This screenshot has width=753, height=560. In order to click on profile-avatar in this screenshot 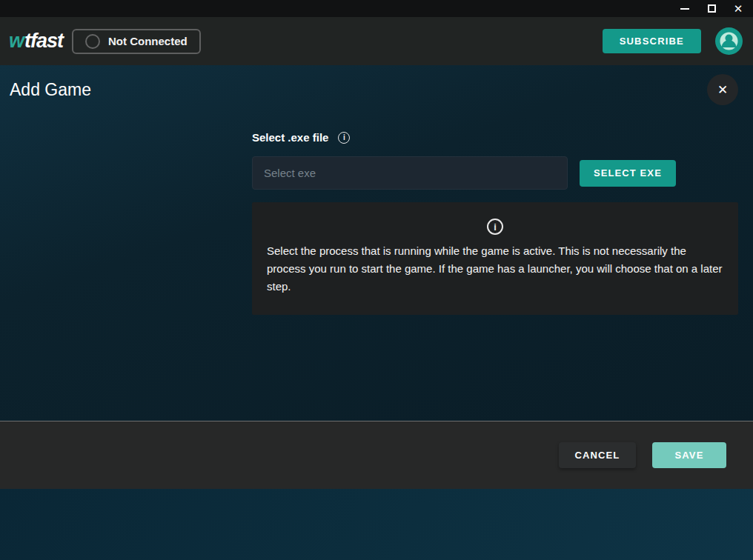, I will do `click(729, 41)`.